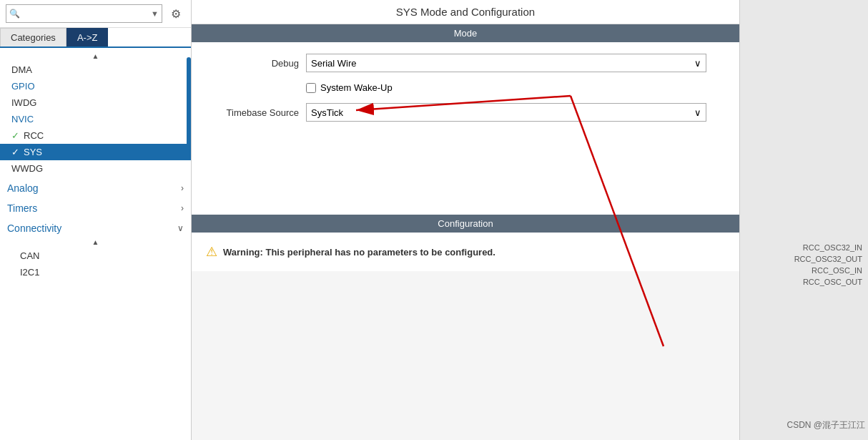 This screenshot has width=868, height=440. Describe the element at coordinates (212, 252) in the screenshot. I see `warning-icon: ⚠` at that location.